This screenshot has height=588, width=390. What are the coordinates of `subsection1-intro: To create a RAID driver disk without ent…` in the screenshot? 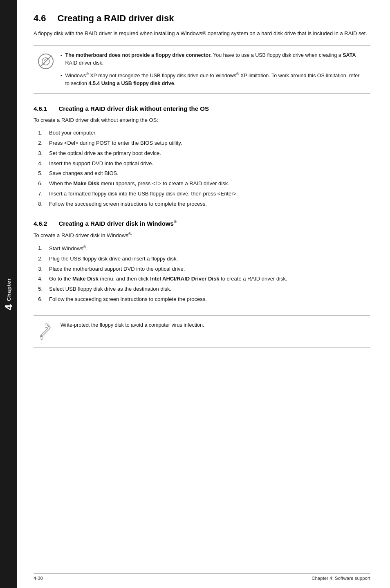 It's located at (202, 120).